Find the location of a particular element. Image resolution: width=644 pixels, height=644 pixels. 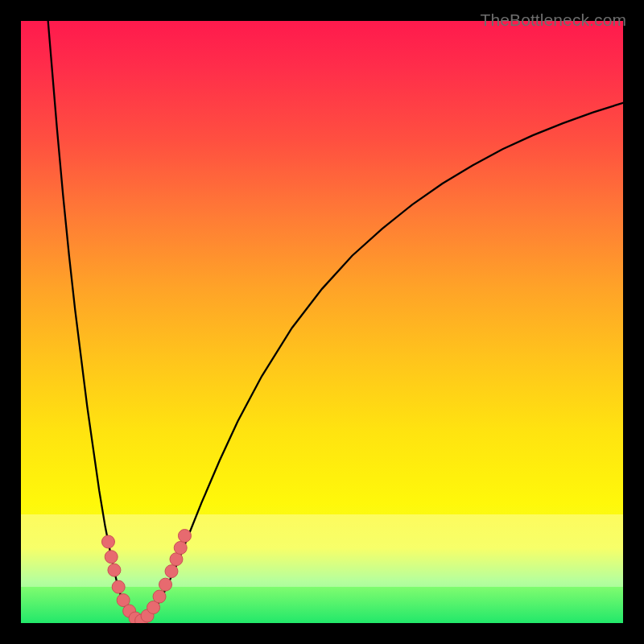

watermark-text: TheBottleneck.com is located at coordinates (554, 20).